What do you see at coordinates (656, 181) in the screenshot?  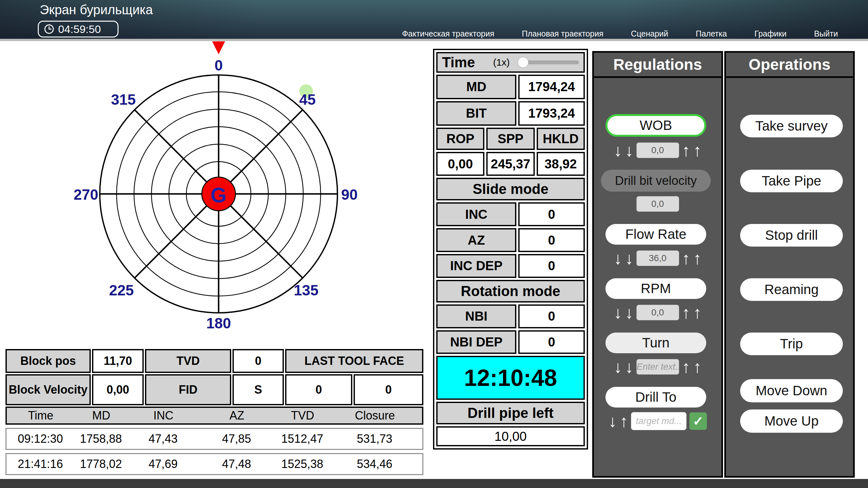 I see `drill-bit-velocity-button: Drill bit velocity` at bounding box center [656, 181].